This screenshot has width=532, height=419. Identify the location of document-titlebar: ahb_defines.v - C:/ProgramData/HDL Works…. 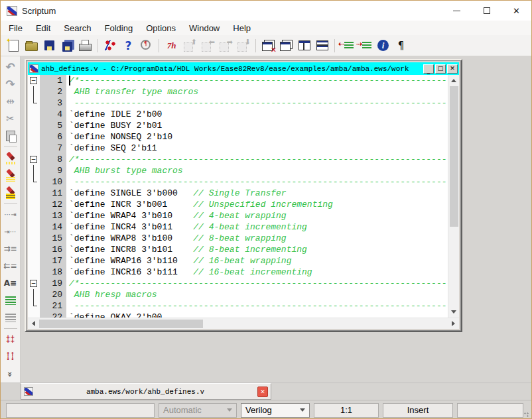
(243, 69).